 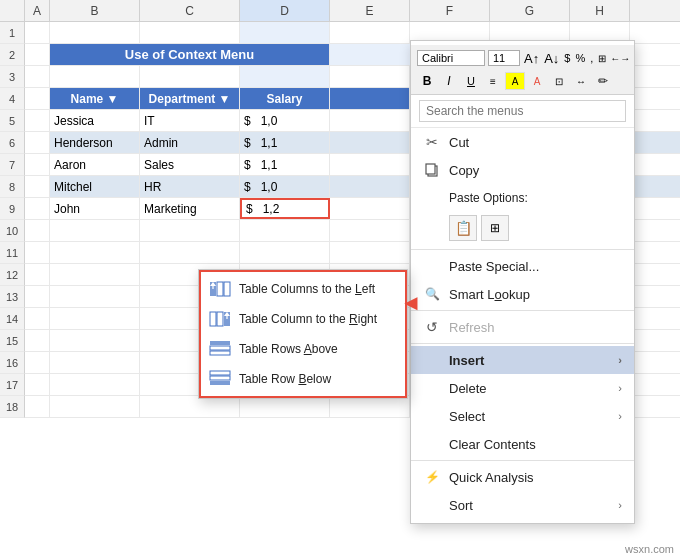 I want to click on cell-a4, so click(x=38, y=98).